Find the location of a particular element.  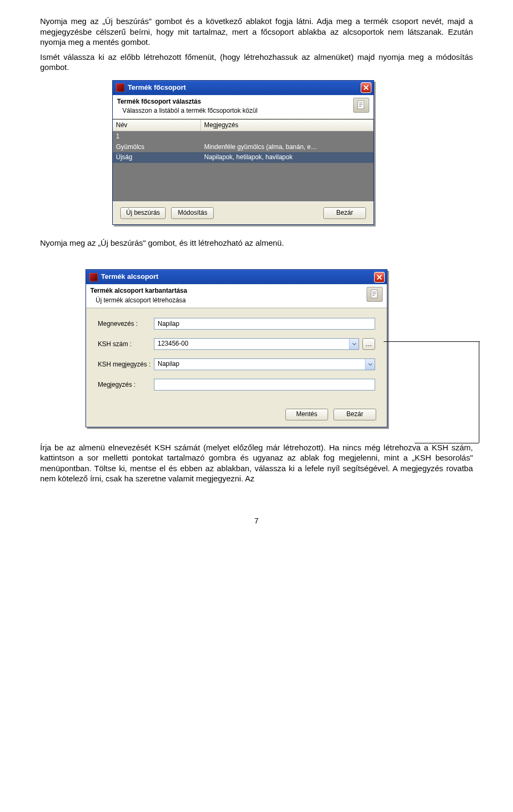

column-header-note: Megjegyzés is located at coordinates (287, 126).